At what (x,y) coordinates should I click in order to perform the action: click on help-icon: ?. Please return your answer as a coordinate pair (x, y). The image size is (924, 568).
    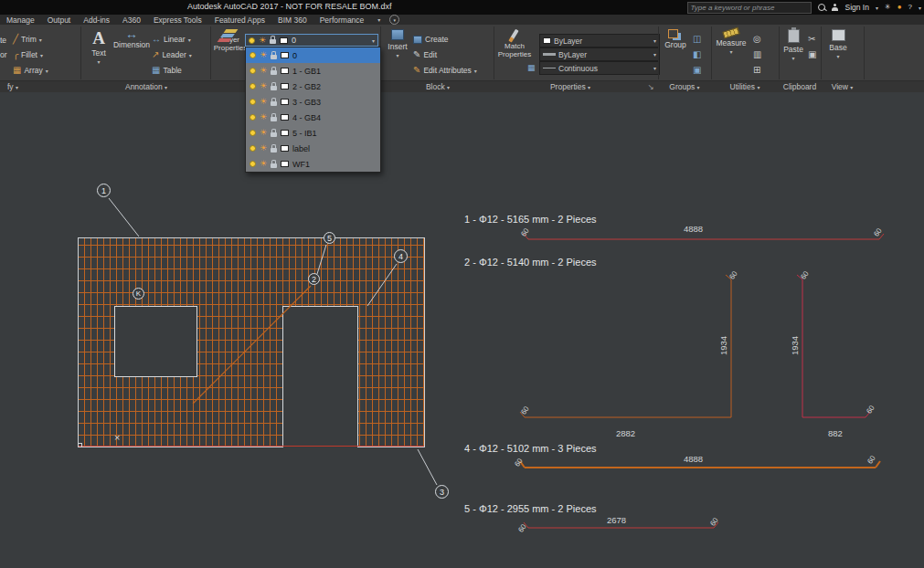
    Looking at the image, I should click on (910, 7).